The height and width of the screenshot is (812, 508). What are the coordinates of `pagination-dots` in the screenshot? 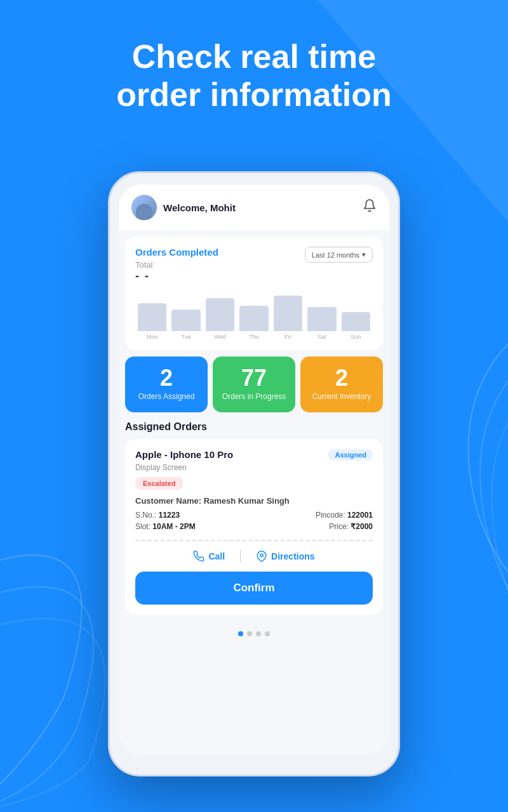 It's located at (254, 631).